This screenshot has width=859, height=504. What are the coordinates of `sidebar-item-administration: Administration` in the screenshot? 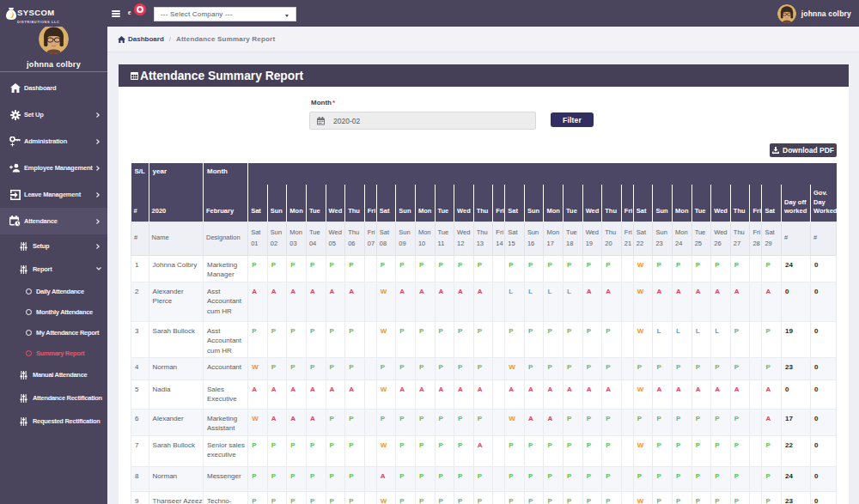 It's located at (53, 141).